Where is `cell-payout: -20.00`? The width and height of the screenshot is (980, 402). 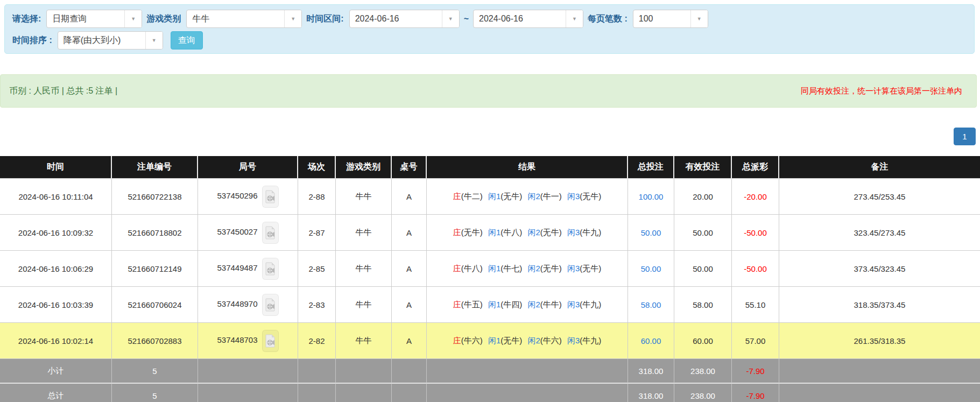 cell-payout: -20.00 is located at coordinates (756, 197).